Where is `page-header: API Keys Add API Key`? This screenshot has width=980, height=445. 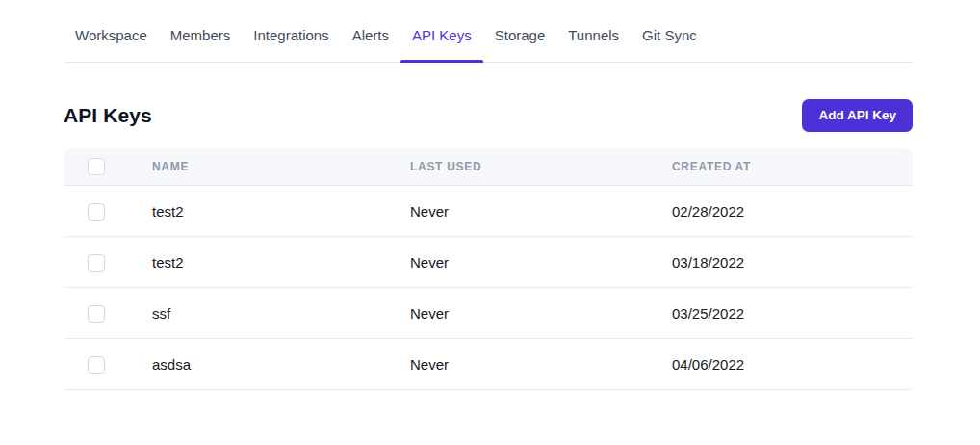
page-header: API Keys Add API Key is located at coordinates (488, 116).